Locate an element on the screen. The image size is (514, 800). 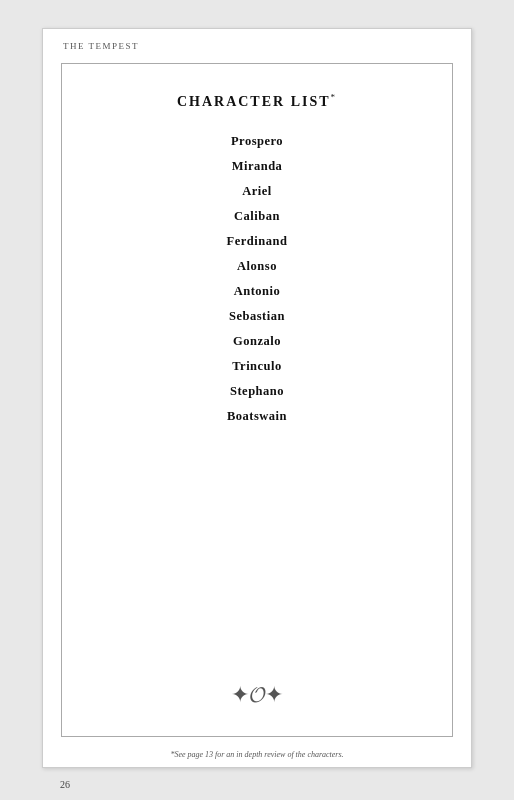
character-item: Alonso is located at coordinates (257, 266).